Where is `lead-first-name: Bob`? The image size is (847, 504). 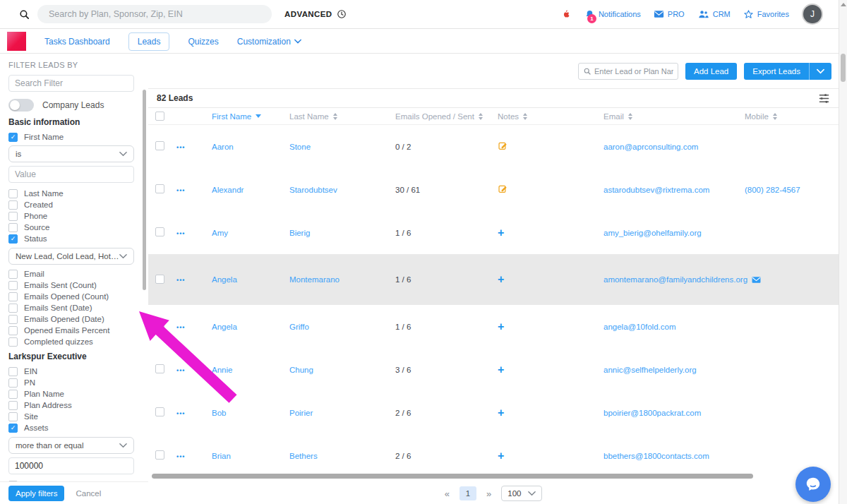
lead-first-name: Bob is located at coordinates (251, 413).